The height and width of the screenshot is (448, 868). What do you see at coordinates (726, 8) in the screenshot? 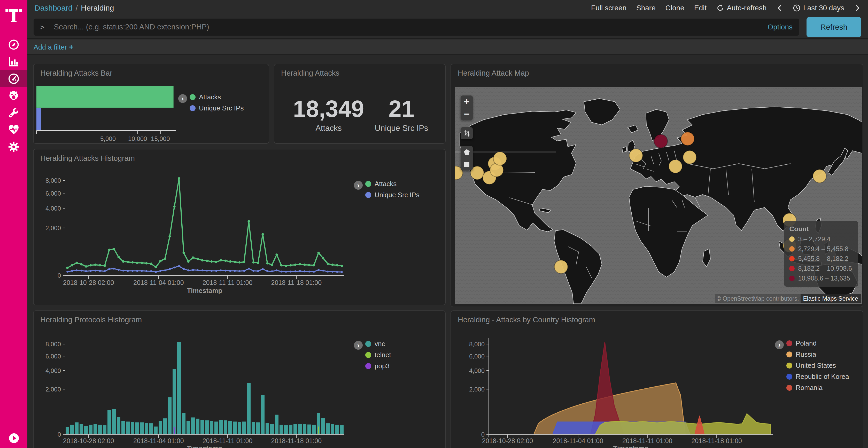
I see `dashboard-menu: Full screen Share Clone Edit Auto-refres…` at bounding box center [726, 8].